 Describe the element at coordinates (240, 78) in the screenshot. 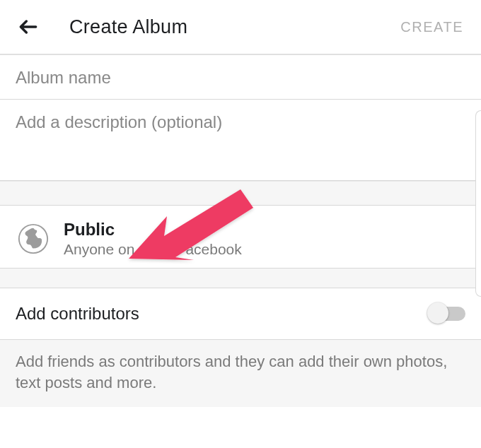

I see `album-name-field` at that location.